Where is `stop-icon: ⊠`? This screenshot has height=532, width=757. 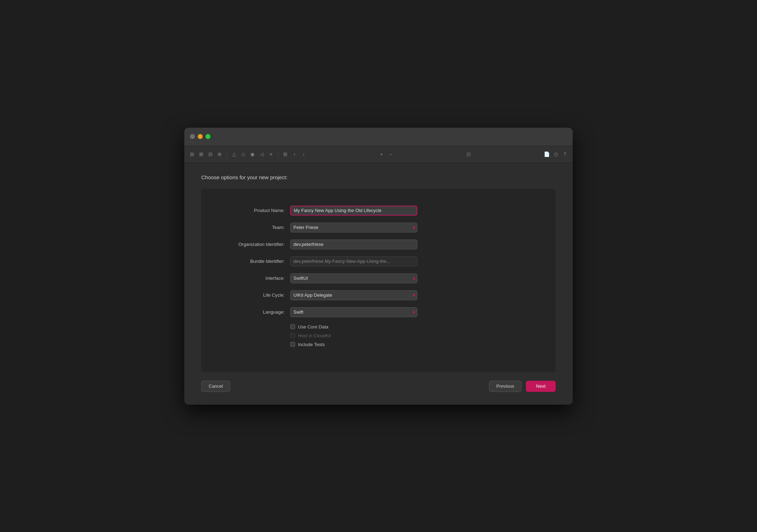 stop-icon: ⊠ is located at coordinates (201, 154).